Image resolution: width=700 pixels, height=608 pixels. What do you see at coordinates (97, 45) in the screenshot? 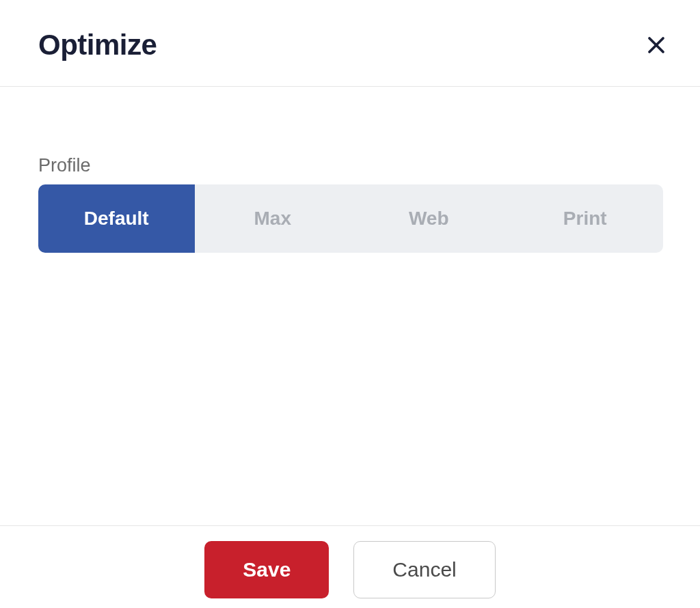
I see `dialog-title: Optimize` at bounding box center [97, 45].